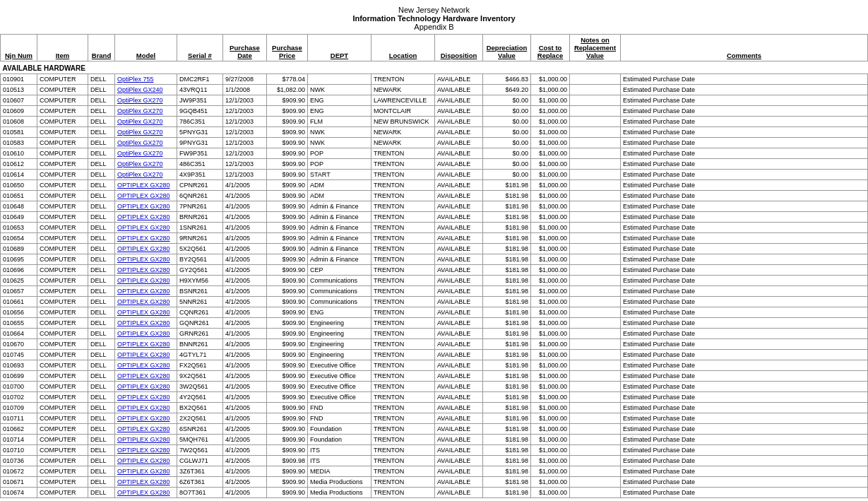  I want to click on table-cell: MEDIA, so click(340, 472).